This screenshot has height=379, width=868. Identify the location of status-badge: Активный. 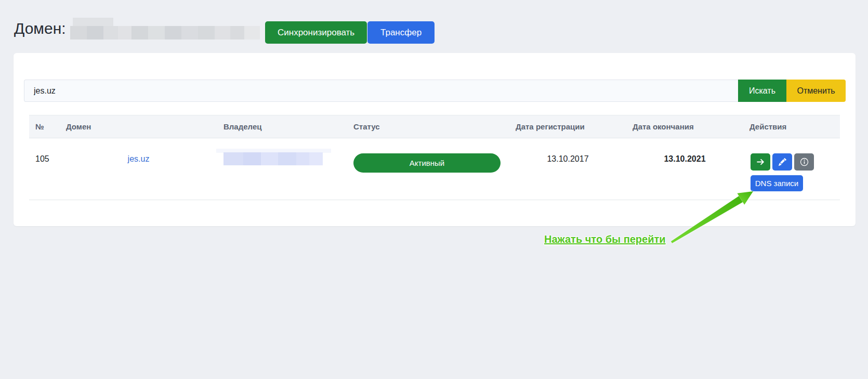
(427, 163).